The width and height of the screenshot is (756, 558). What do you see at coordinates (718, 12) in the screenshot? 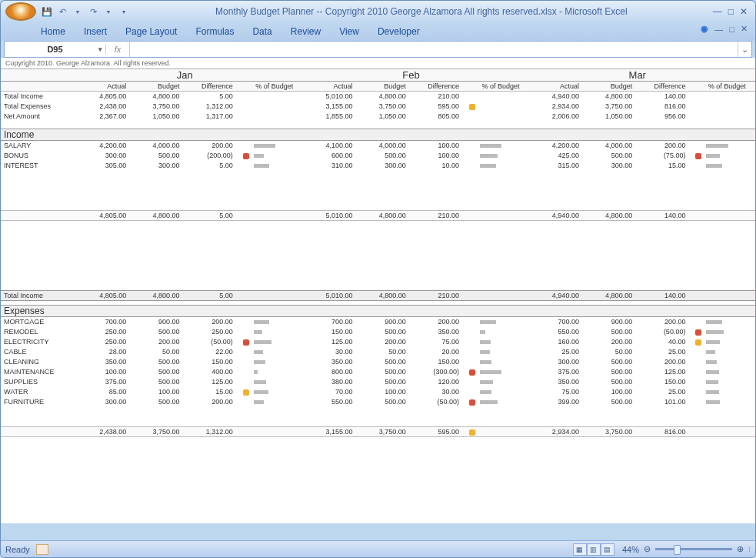
I see `minimize-button: —` at bounding box center [718, 12].